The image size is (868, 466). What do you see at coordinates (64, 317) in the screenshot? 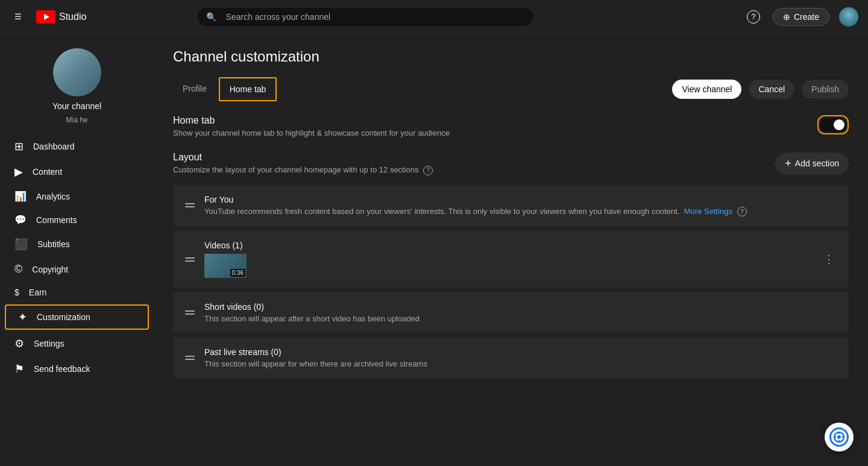
I see `sidebar-item-label: Customization` at bounding box center [64, 317].